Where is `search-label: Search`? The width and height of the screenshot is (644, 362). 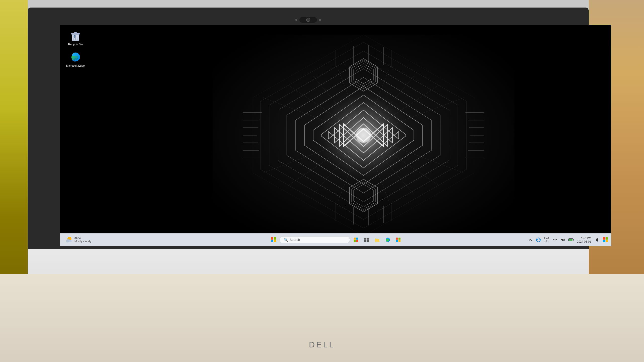
search-label: Search is located at coordinates (295, 240).